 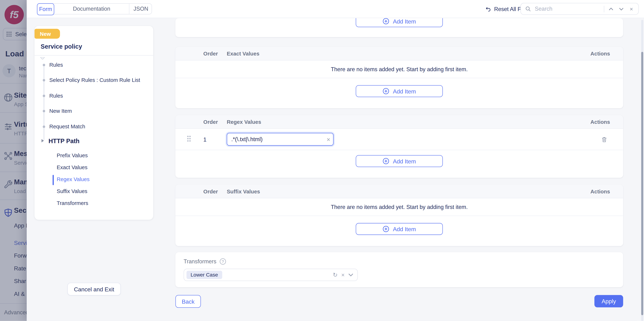 I want to click on nav-child-transformers: Transformers, so click(x=72, y=203).